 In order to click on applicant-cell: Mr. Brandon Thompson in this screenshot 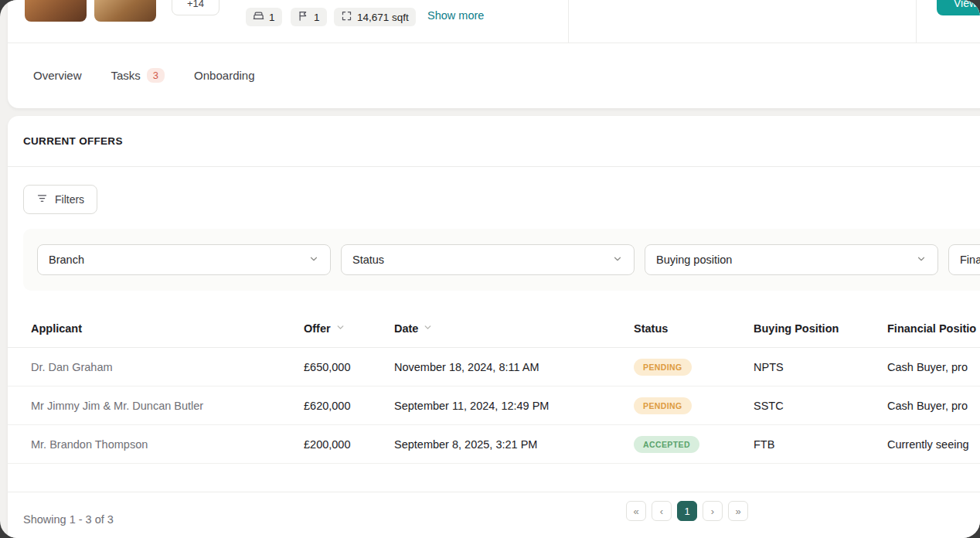, I will do `click(167, 444)`.